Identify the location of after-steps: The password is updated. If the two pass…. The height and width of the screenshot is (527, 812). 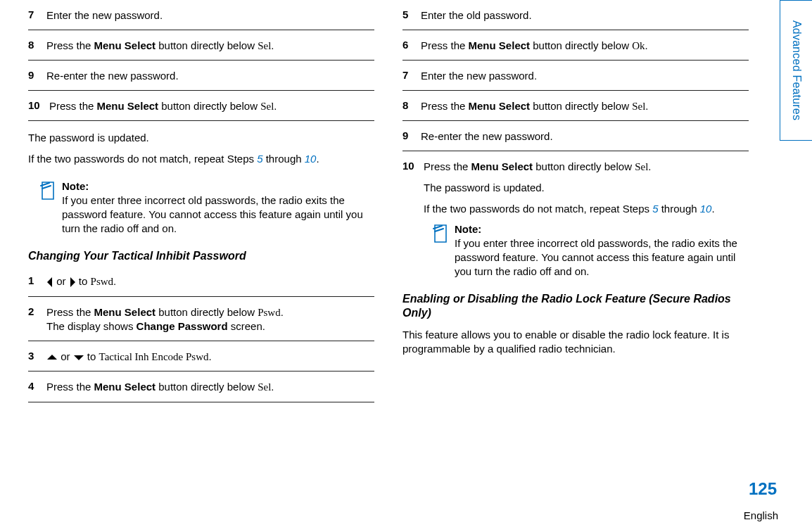
(201, 148).